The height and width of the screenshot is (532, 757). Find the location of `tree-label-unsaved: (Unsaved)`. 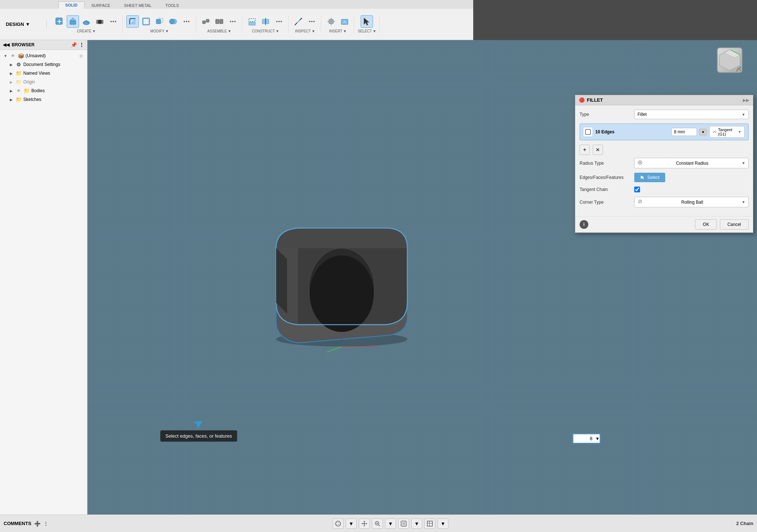

tree-label-unsaved: (Unsaved) is located at coordinates (51, 56).